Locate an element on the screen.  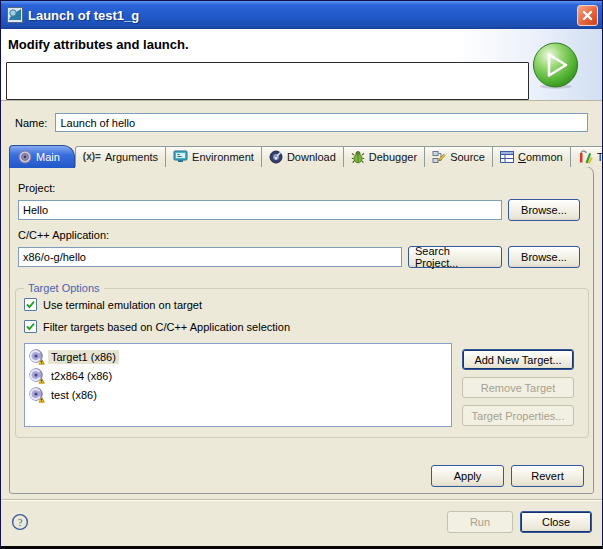
tab-environment-label: Environment is located at coordinates (223, 157).